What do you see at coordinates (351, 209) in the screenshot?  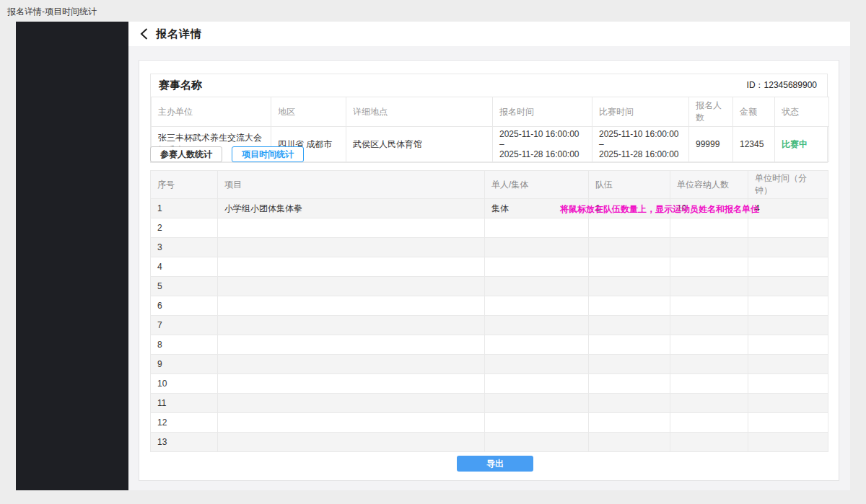 I see `cell-project: 小学组小团体集体拳` at bounding box center [351, 209].